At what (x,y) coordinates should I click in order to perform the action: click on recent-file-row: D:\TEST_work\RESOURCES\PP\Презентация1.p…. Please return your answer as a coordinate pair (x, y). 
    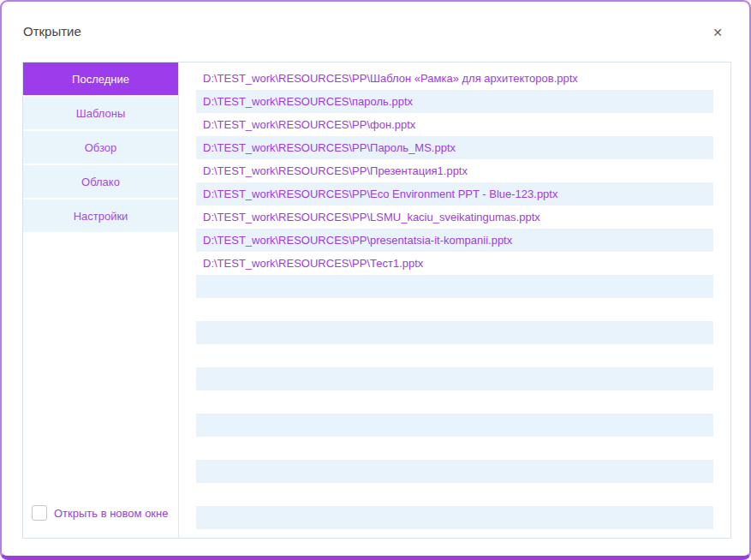
    Looking at the image, I should click on (455, 171).